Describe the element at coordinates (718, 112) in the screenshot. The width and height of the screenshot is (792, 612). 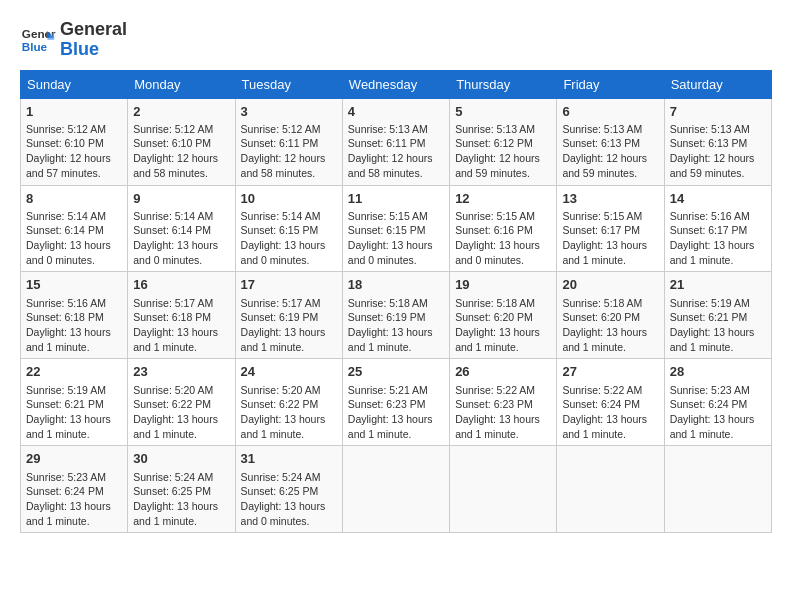
I see `day-number: 7` at that location.